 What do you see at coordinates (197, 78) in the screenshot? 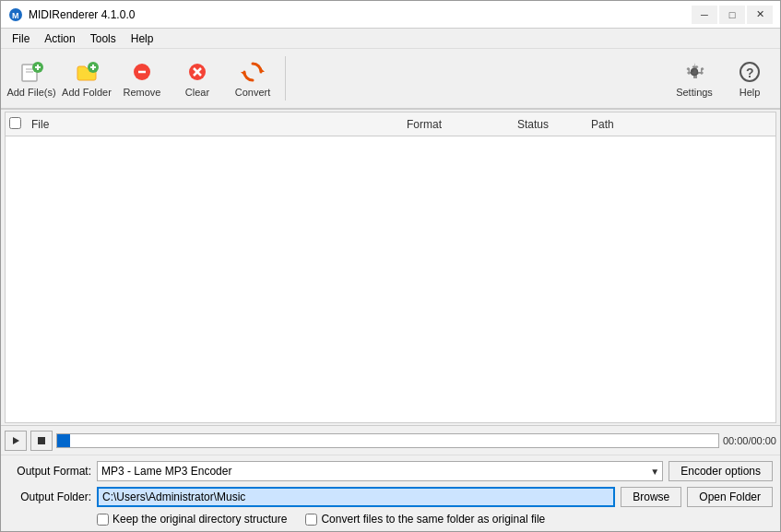
I see `clear-button: Clear` at bounding box center [197, 78].